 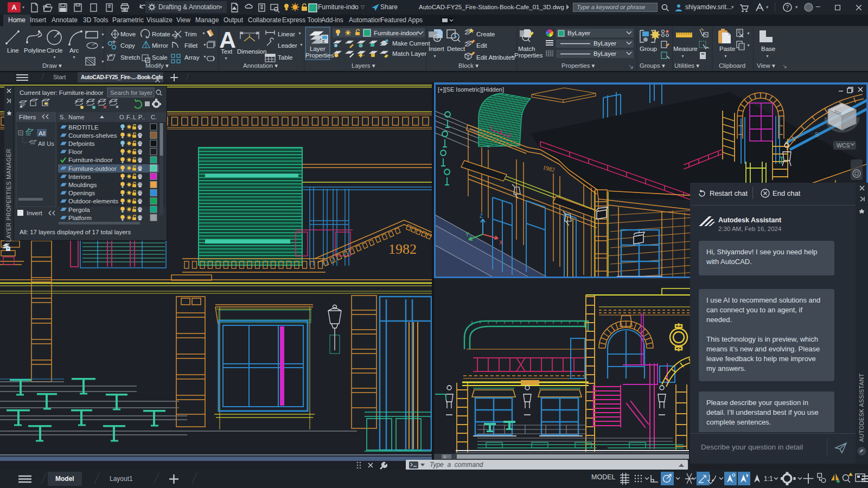 What do you see at coordinates (75, 152) in the screenshot?
I see `svg-text: Floor` at bounding box center [75, 152].